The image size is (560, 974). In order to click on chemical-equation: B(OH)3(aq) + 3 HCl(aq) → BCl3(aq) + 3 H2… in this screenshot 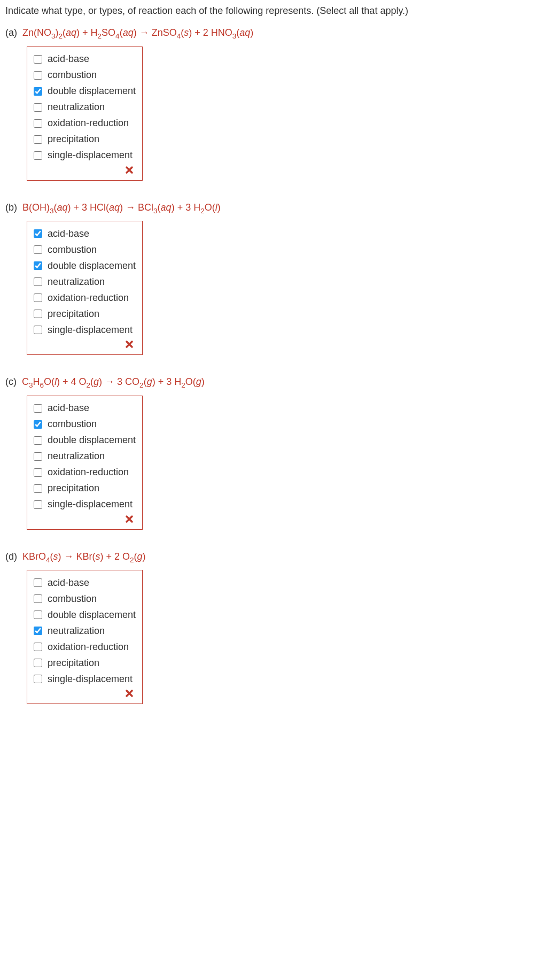, I will do `click(122, 207)`.